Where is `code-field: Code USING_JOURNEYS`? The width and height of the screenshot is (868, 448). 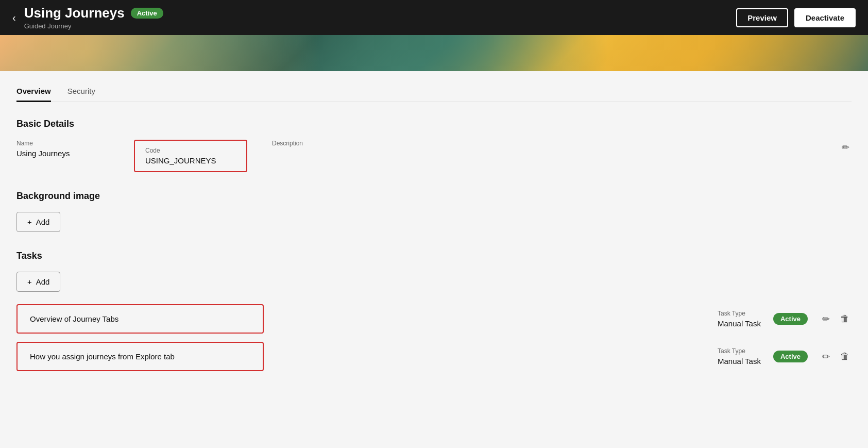 code-field: Code USING_JOURNEYS is located at coordinates (191, 156).